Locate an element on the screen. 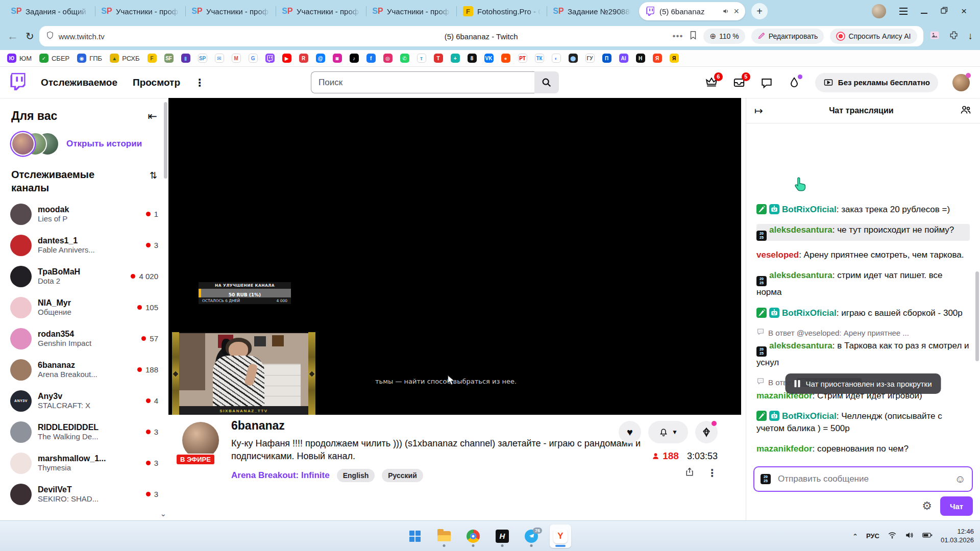  tray-hidden-icons: ⌃ is located at coordinates (855, 537).